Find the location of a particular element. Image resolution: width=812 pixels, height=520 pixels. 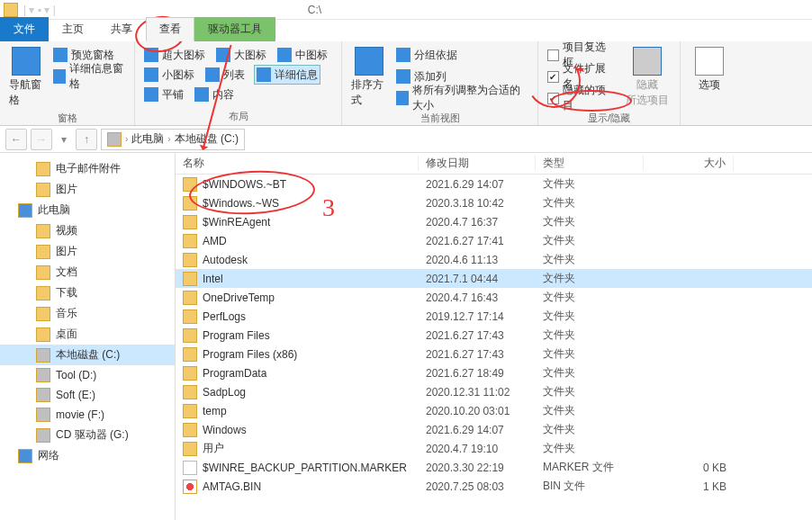

file-row: Intel2021.7.1 04:44文件夹 is located at coordinates (493, 279).